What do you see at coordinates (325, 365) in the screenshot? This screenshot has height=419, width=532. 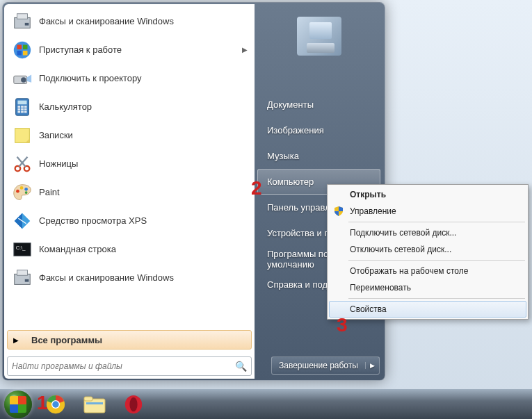 I see `shutdown-button: Завершение работы ▶` at bounding box center [325, 365].